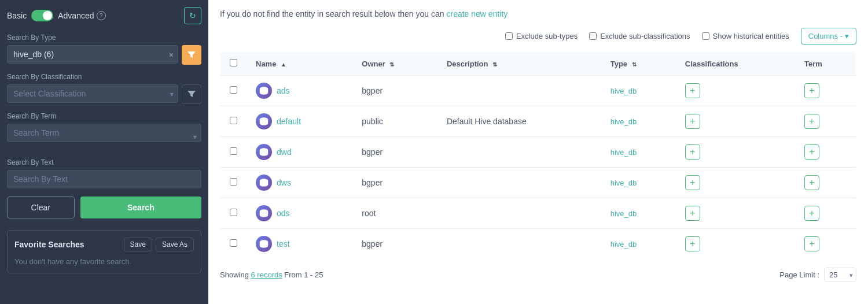  I want to click on owner-header: Owner ⇅, so click(395, 64).